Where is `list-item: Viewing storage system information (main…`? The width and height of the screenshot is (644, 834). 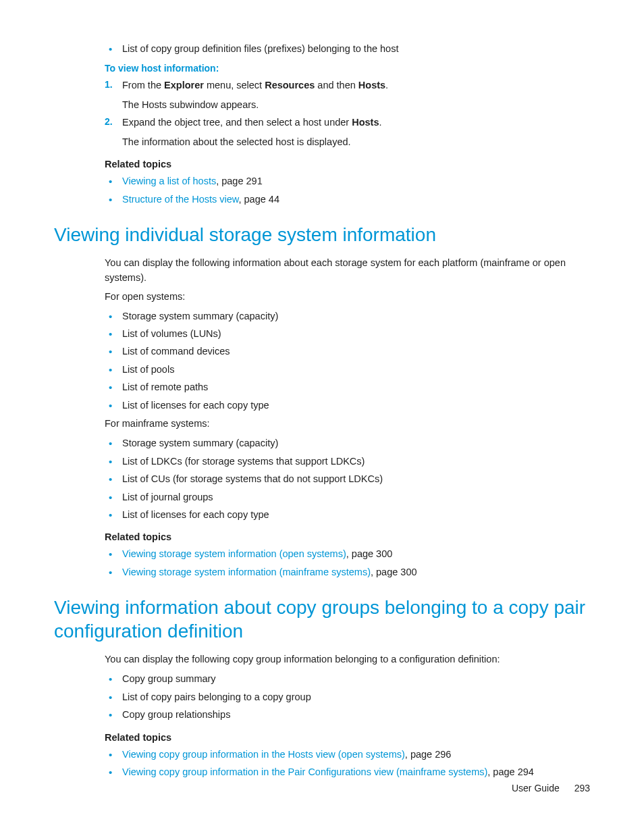 list-item: Viewing storage system information (main… is located at coordinates (347, 572).